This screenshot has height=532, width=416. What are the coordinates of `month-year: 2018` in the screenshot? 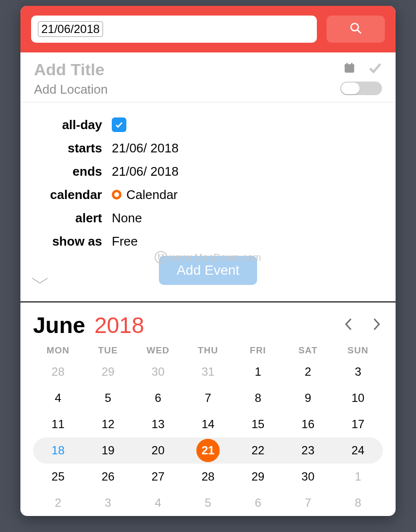 It's located at (119, 325).